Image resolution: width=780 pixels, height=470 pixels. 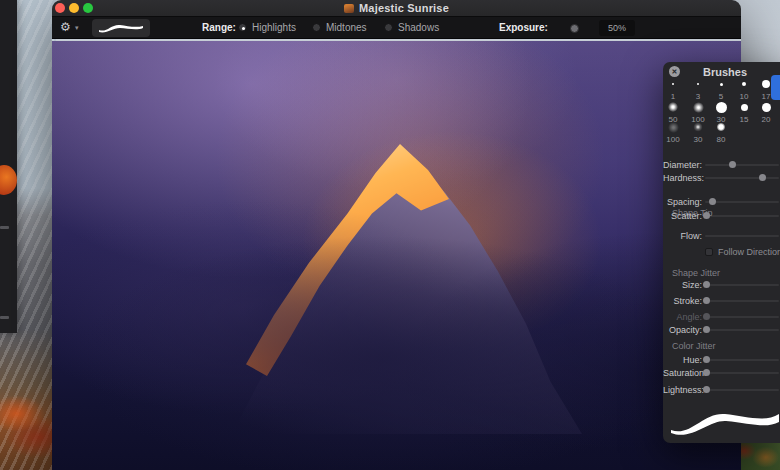 What do you see at coordinates (396, 8) in the screenshot?
I see `window-title-group: Majestic Sunrise` at bounding box center [396, 8].